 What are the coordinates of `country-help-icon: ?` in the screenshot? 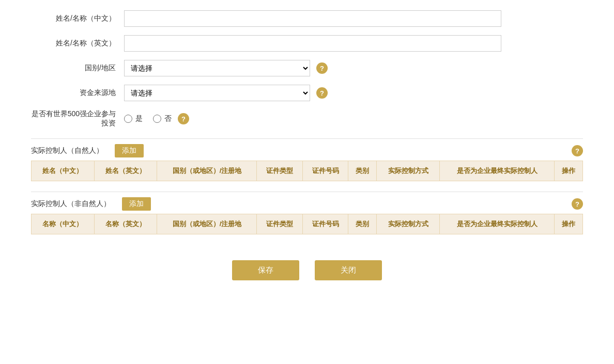 It's located at (322, 68).